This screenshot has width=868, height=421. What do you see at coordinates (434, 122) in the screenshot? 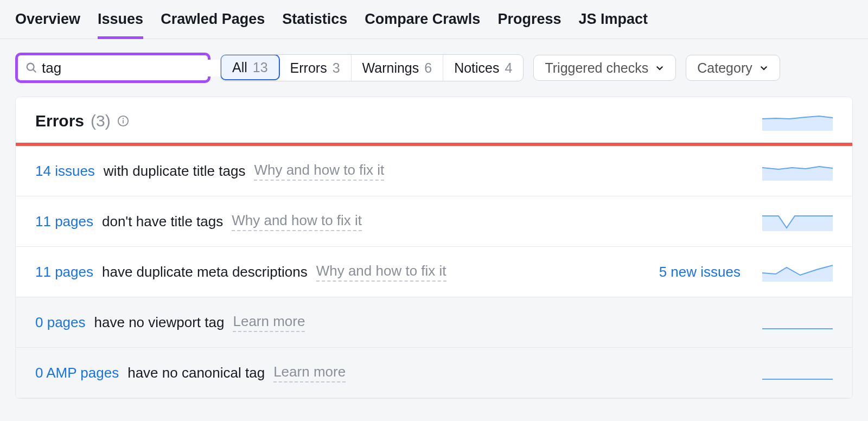
I see `errors-header: Errors (3)` at bounding box center [434, 122].